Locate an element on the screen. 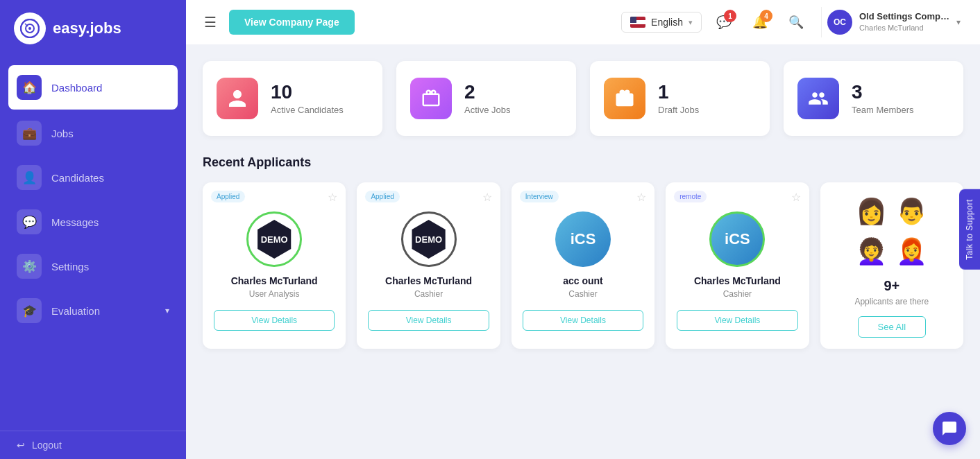  sidebar-logout: ↩ Logout is located at coordinates (93, 445).